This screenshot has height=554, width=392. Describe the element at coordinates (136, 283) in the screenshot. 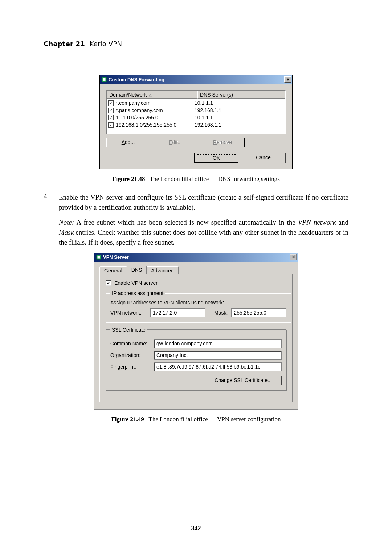

I see `enable-vpn-label: Enable VPN server` at that location.